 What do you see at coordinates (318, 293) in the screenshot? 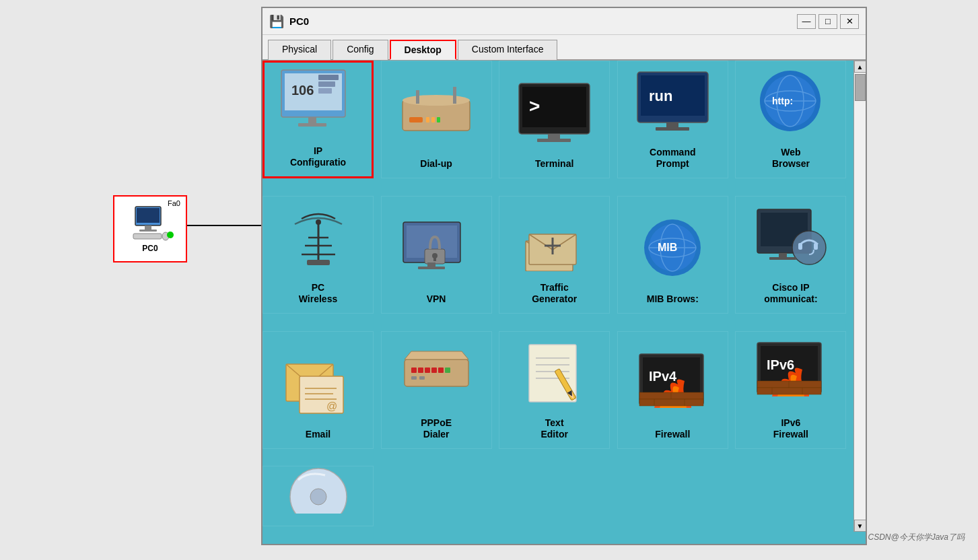
I see `pc-wireless-label: PCWireless` at bounding box center [318, 293].